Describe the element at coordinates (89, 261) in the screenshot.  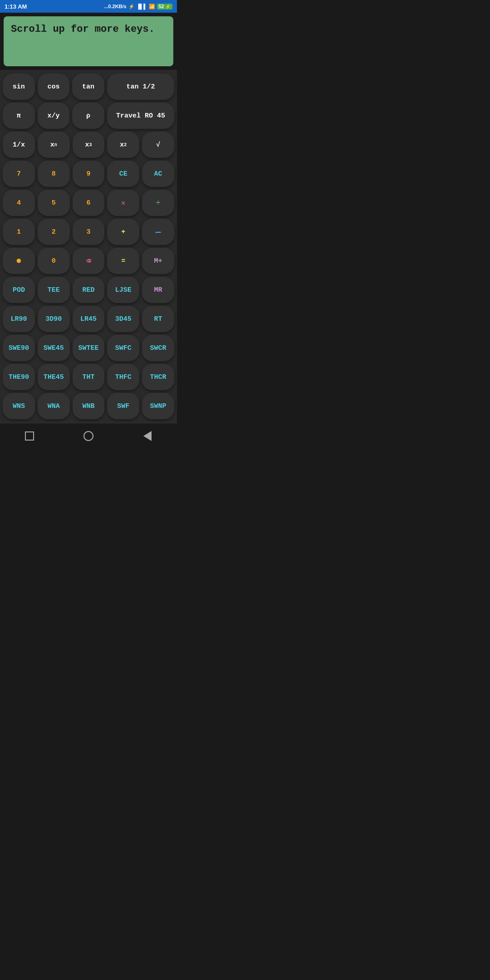
I see `backspace-button: ⌫` at that location.